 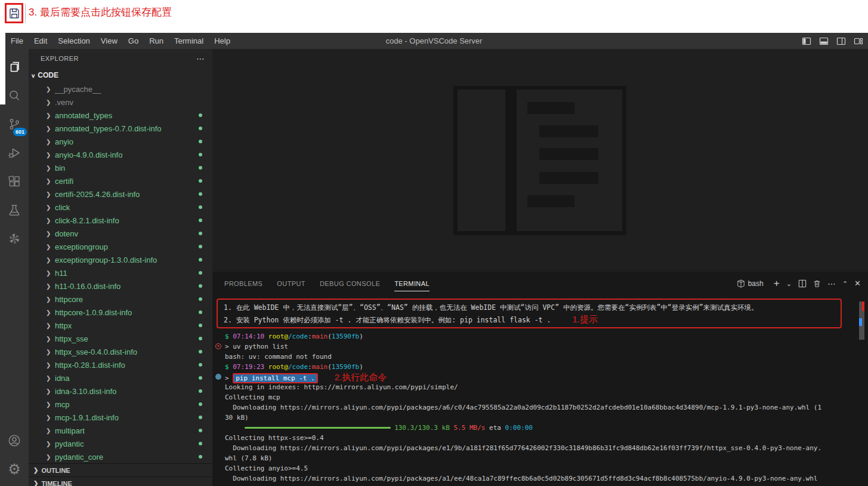 What do you see at coordinates (88, 287) in the screenshot?
I see `tree-item-label: h11-0.16.0.dist-info` at bounding box center [88, 287].